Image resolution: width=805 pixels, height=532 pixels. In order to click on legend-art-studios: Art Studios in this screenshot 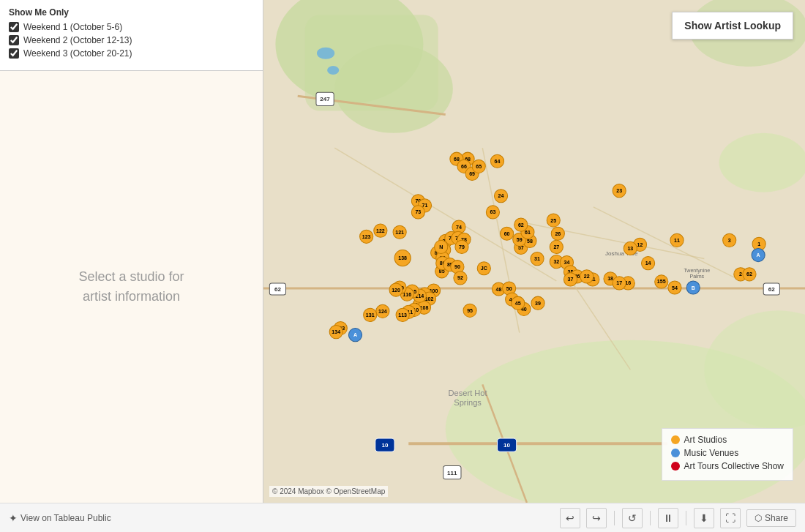, I will do `click(727, 440)`.